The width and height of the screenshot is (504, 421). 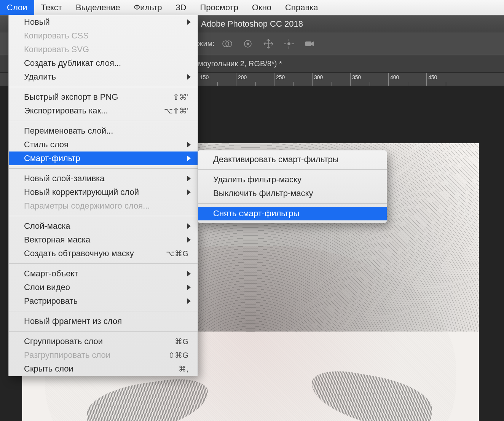 What do you see at coordinates (51, 274) in the screenshot?
I see `menu-item-label: Смарт-объект` at bounding box center [51, 274].